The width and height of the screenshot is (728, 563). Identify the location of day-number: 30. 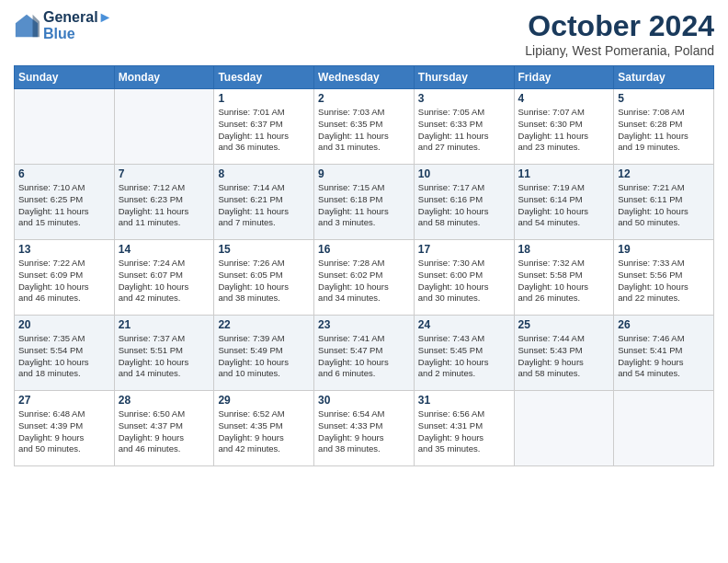
(364, 400).